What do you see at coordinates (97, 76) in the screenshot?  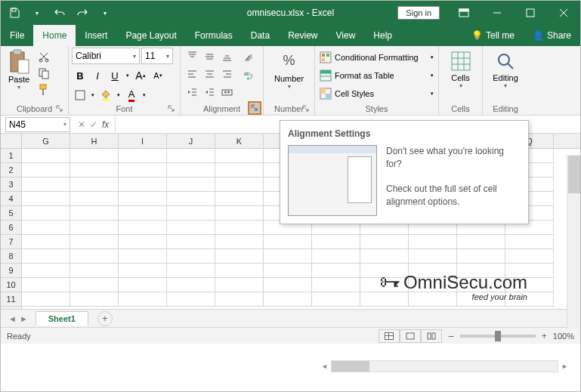 I see `italic-button: I` at bounding box center [97, 76].